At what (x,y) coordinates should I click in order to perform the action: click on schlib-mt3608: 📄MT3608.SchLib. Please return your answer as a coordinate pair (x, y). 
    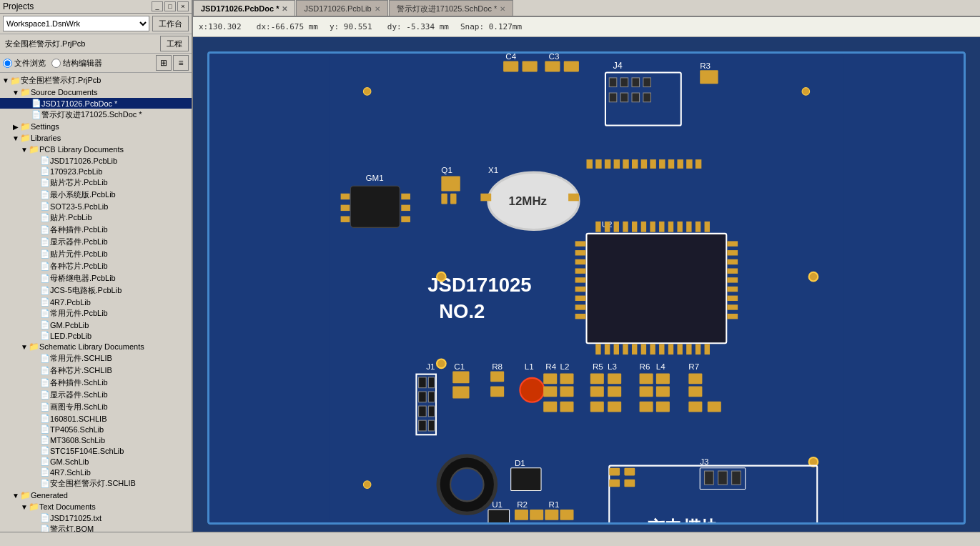
    Looking at the image, I should click on (96, 440).